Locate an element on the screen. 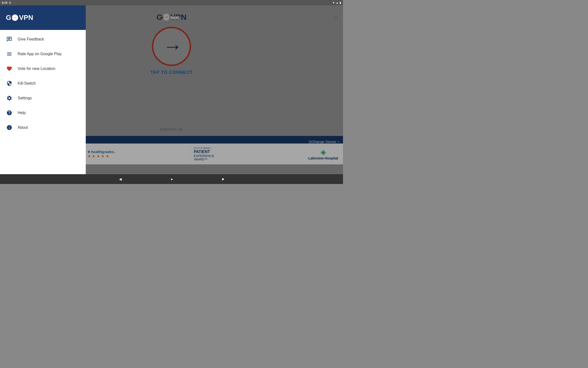  drawer-item-give-feedback: Give Feedback is located at coordinates (43, 39).